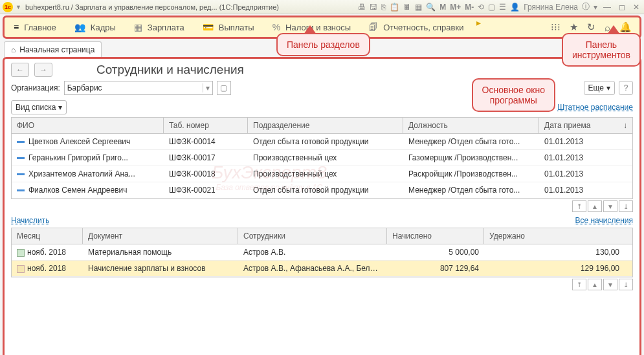 The image size is (644, 355). What do you see at coordinates (418, 7) in the screenshot?
I see `calendar-icon: ▦` at bounding box center [418, 7].